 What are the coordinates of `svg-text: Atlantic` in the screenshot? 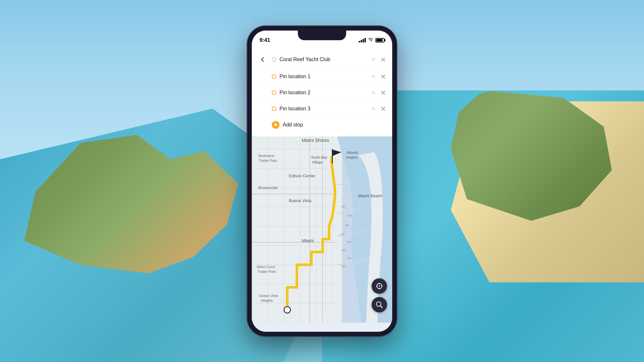 It's located at (353, 153).